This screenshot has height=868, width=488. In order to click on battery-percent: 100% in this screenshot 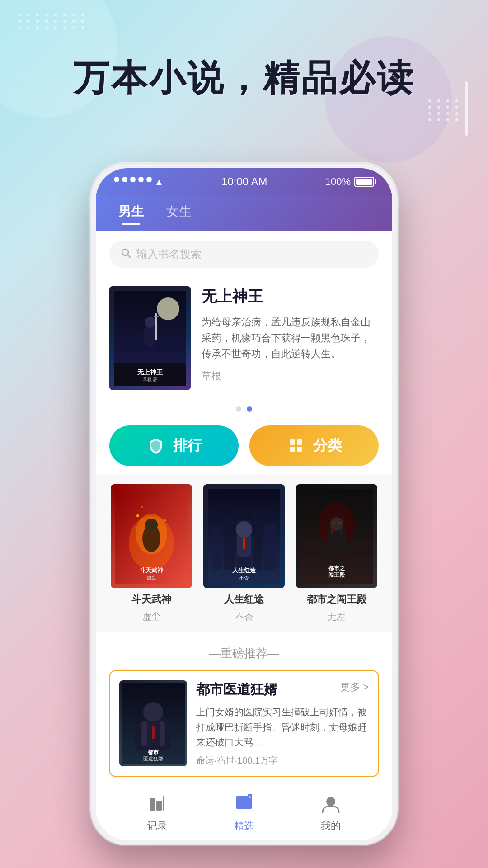, I will do `click(338, 182)`.